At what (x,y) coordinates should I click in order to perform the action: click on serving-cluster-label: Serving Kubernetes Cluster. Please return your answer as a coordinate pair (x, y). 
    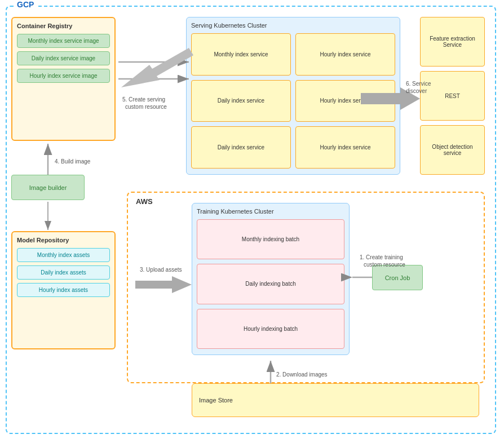
    Looking at the image, I should click on (293, 25).